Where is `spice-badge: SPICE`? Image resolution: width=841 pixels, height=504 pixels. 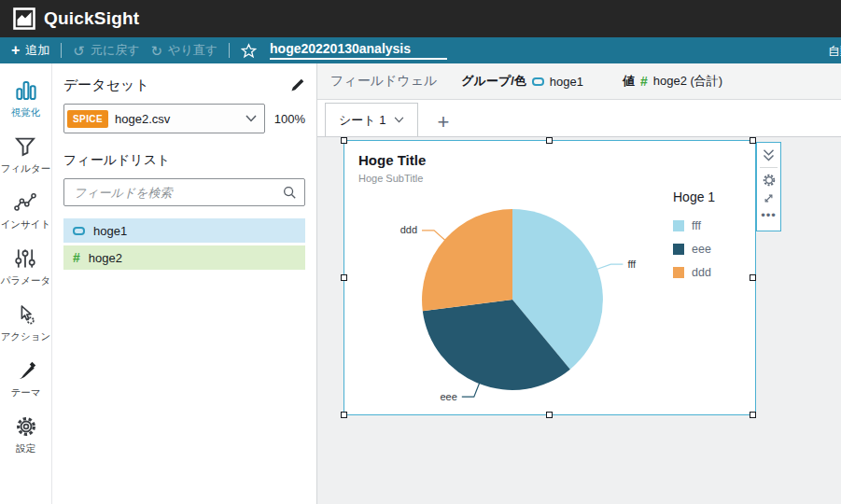 spice-badge: SPICE is located at coordinates (88, 119).